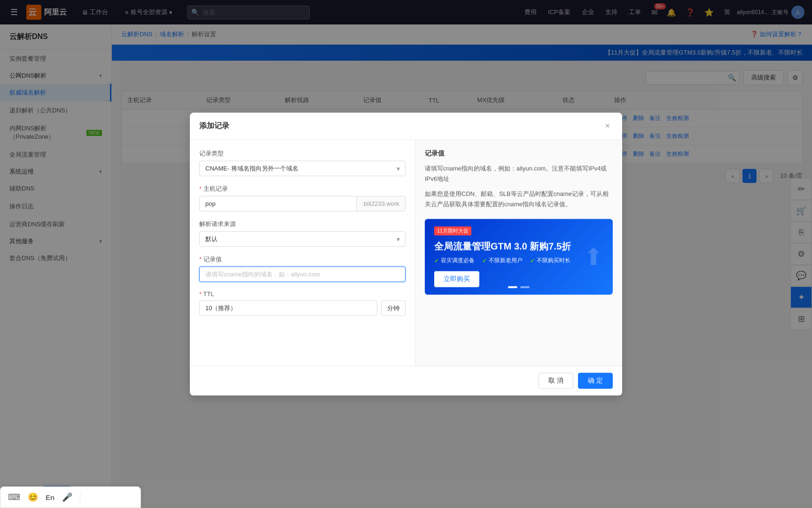  I want to click on modal-title: 添加记录, so click(214, 126).